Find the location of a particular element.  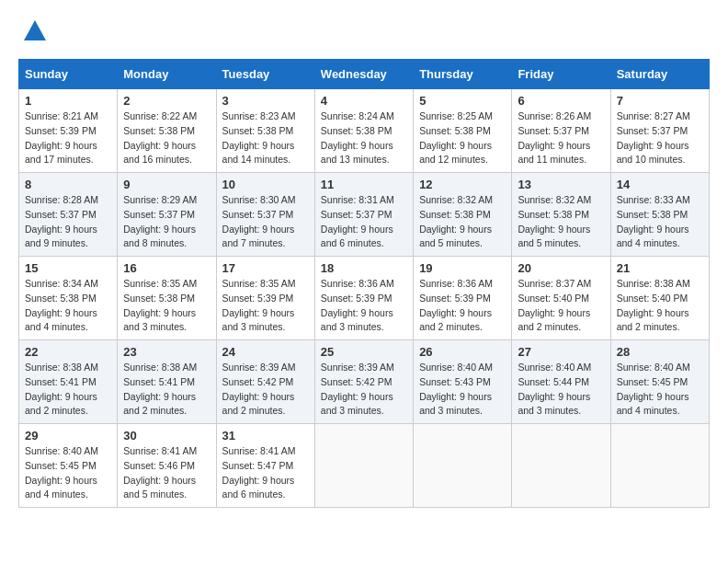

day-number: 24 is located at coordinates (266, 351).